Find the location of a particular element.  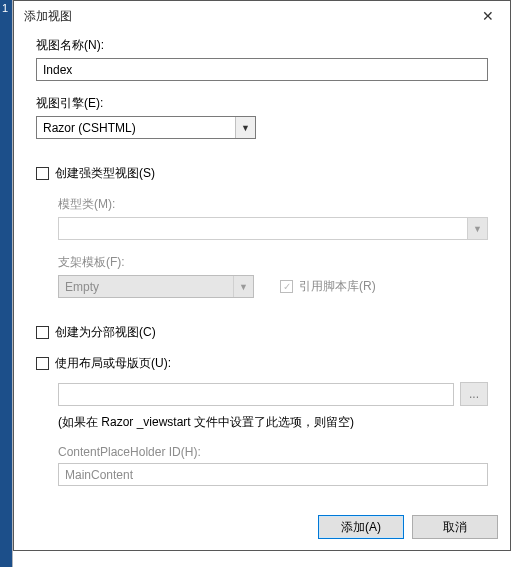

titlebar: 添加视图 ✕ is located at coordinates (262, 16).